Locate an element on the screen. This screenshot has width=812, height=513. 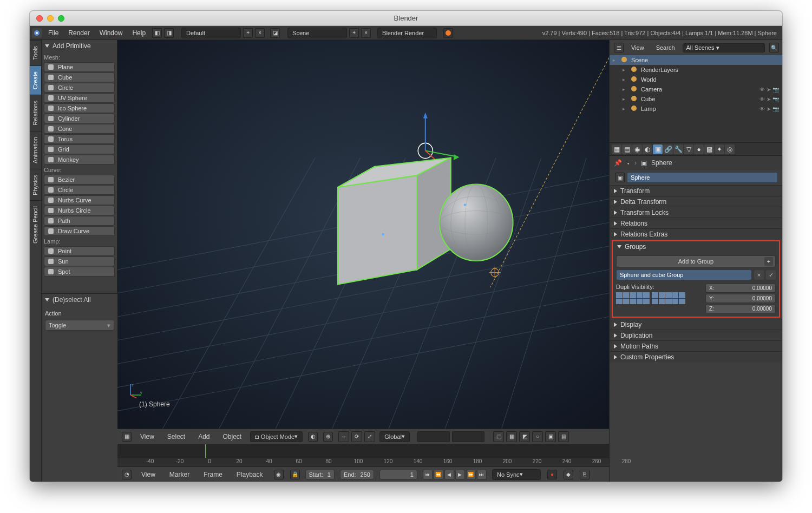
add-cylinder-button: Cylinder is located at coordinates (79, 119).